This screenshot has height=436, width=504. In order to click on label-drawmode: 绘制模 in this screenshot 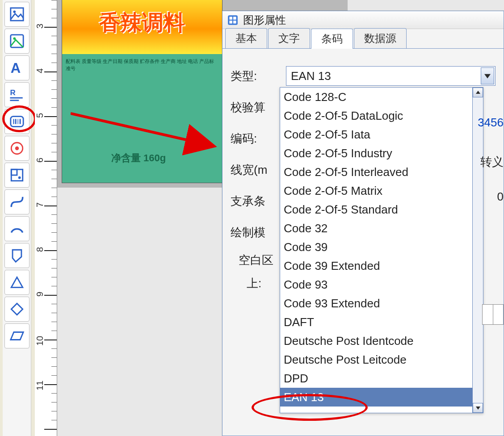, I will do `click(255, 232)`.